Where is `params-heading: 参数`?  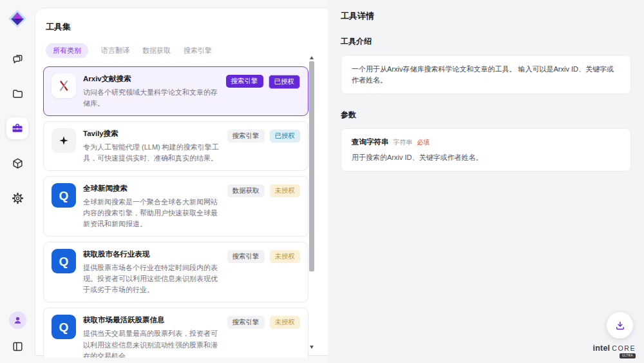
params-heading: 参数 is located at coordinates (486, 115).